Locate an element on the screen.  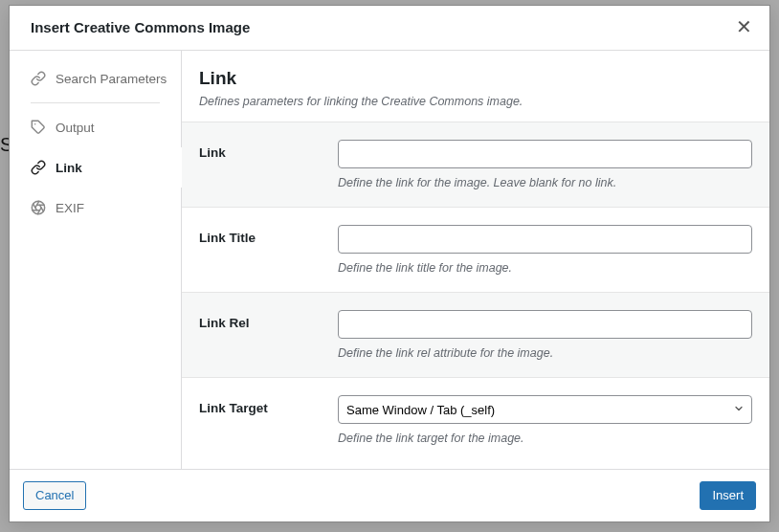
field-controls: Same Window / Tab (_self) Define the lin… is located at coordinates (545, 420).